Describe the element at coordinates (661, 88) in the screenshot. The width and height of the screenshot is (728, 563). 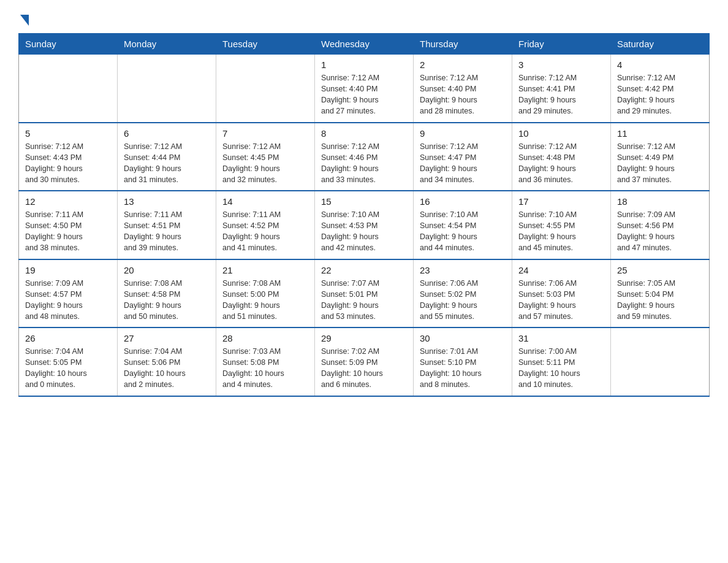
I see `calendar-cell: 4Sunrise: 7:12 AM Sunset: 4:42 PM Daylig…` at that location.